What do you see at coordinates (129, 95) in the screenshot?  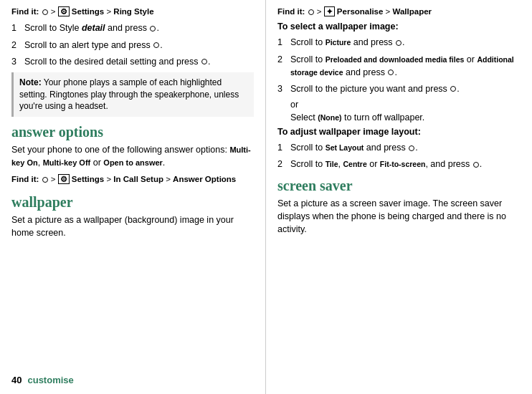 I see `note-text: Your phone plays a sample of each highli…` at bounding box center [129, 95].